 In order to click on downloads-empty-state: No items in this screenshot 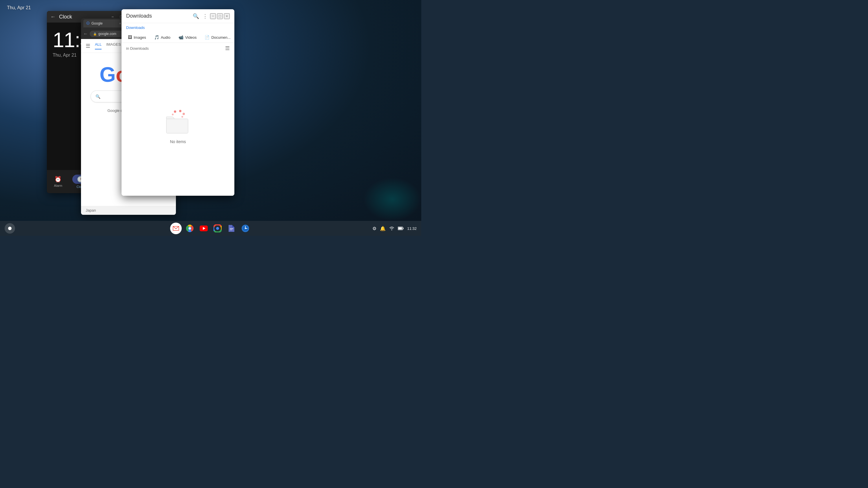, I will do `click(178, 125)`.